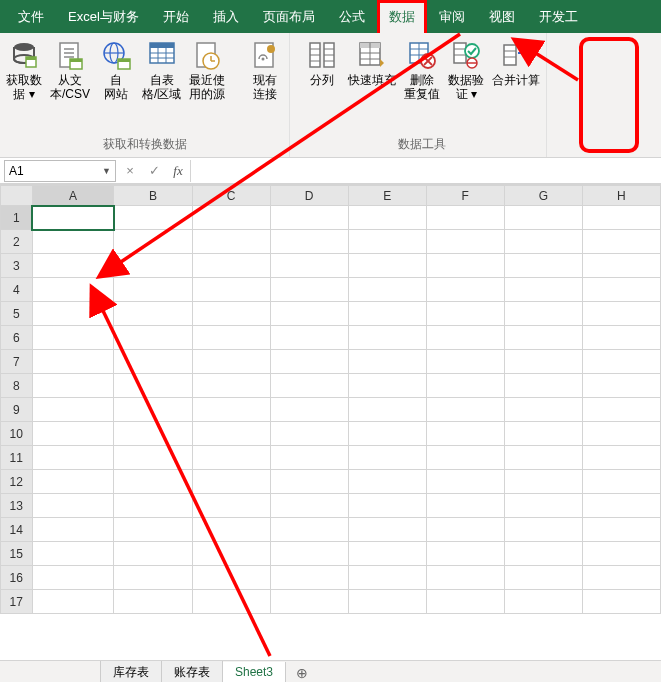  I want to click on row-header: 1, so click(17, 218).